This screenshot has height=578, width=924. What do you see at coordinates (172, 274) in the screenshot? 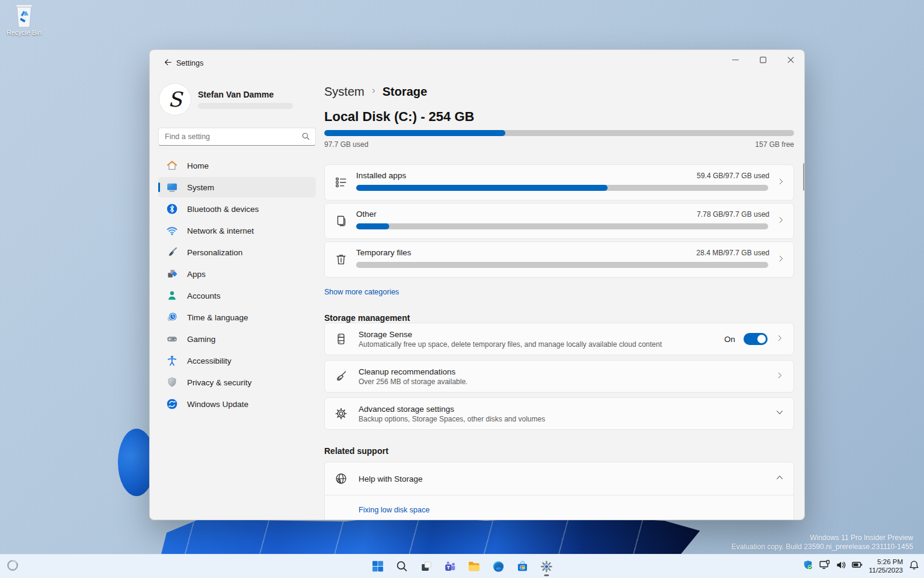
I see `apps-icon` at bounding box center [172, 274].